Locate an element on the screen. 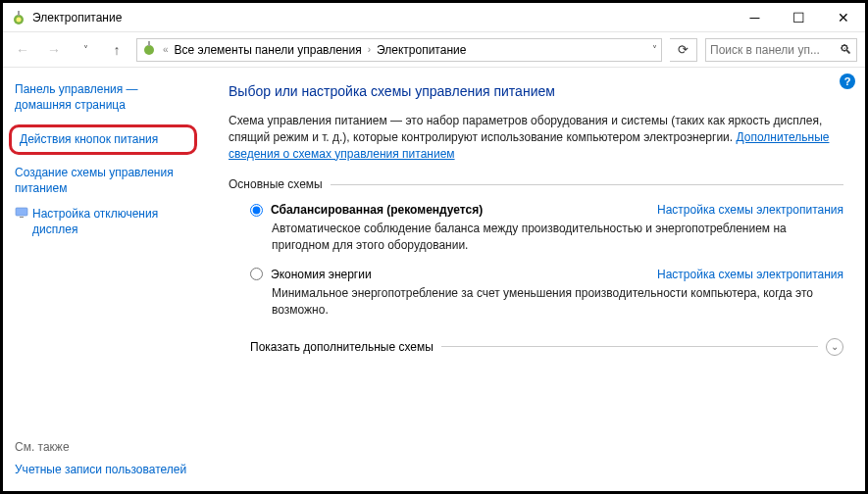 The width and height of the screenshot is (868, 494). page-description: Схема управления питанием — это набор па… is located at coordinates (536, 137).